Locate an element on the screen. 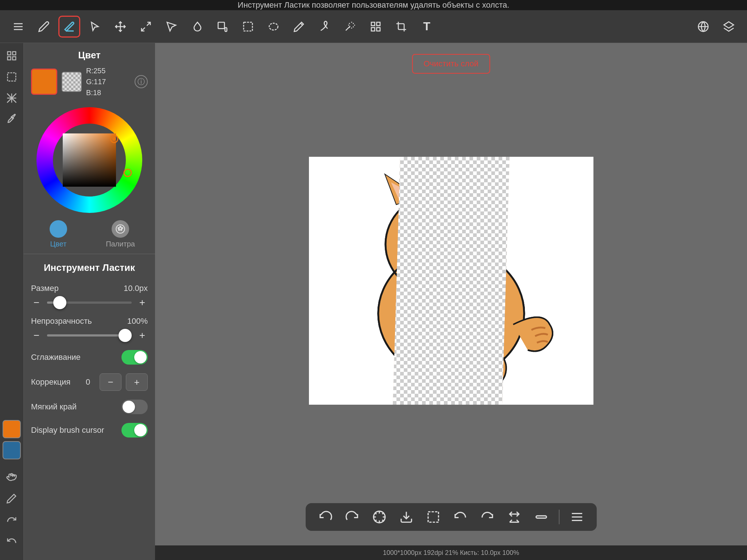 This screenshot has width=747, height=560. color-tab: Цвет is located at coordinates (58, 234).